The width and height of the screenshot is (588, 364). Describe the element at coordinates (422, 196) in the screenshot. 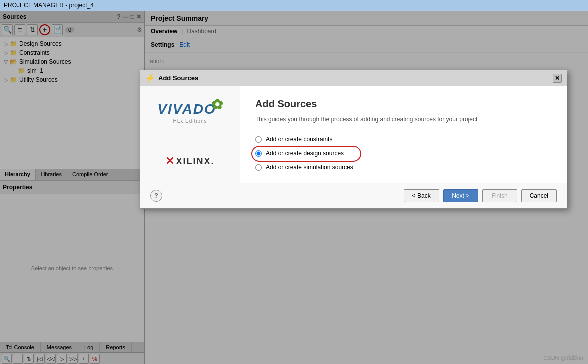

I see `back-button: < Back` at that location.